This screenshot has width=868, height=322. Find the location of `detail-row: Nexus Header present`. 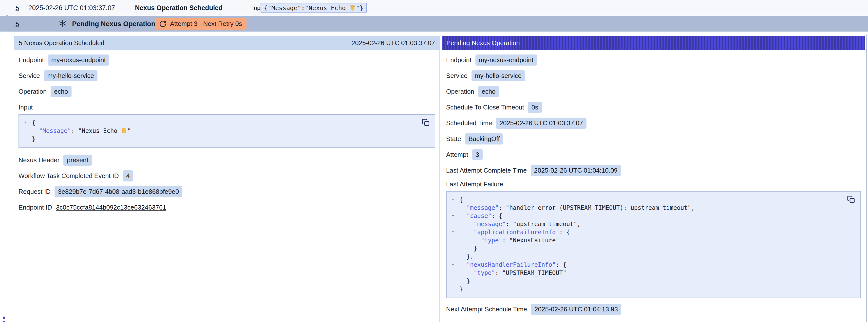

detail-row: Nexus Header present is located at coordinates (227, 160).